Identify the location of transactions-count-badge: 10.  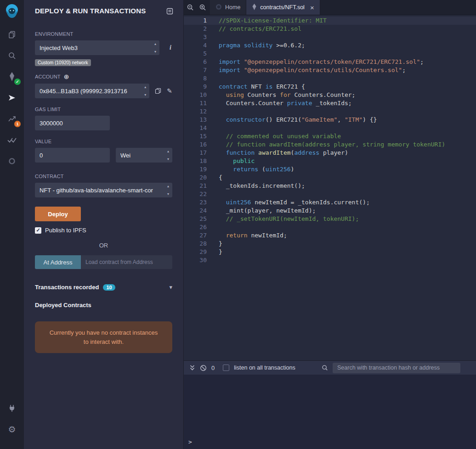
(109, 287).